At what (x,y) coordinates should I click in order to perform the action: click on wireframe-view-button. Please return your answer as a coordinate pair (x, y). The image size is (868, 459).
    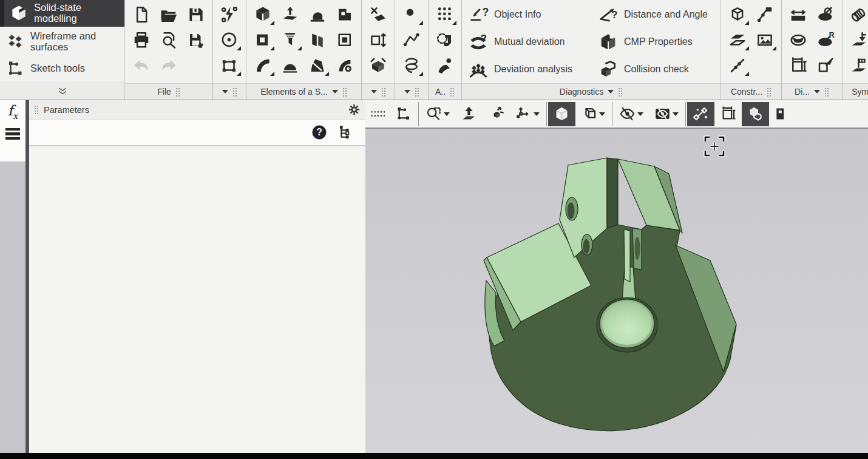
    Looking at the image, I should click on (593, 114).